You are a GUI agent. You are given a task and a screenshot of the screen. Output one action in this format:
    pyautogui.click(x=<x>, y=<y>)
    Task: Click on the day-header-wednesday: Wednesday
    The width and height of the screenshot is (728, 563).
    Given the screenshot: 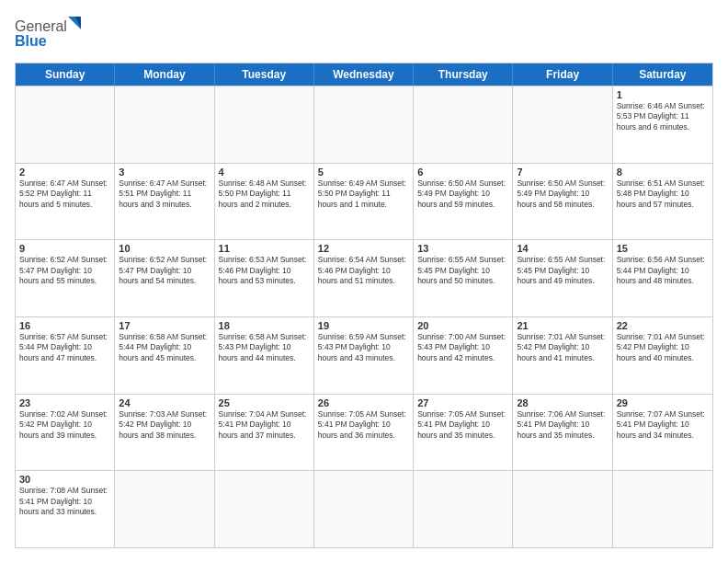 What is the action you would take?
    pyautogui.click(x=364, y=75)
    